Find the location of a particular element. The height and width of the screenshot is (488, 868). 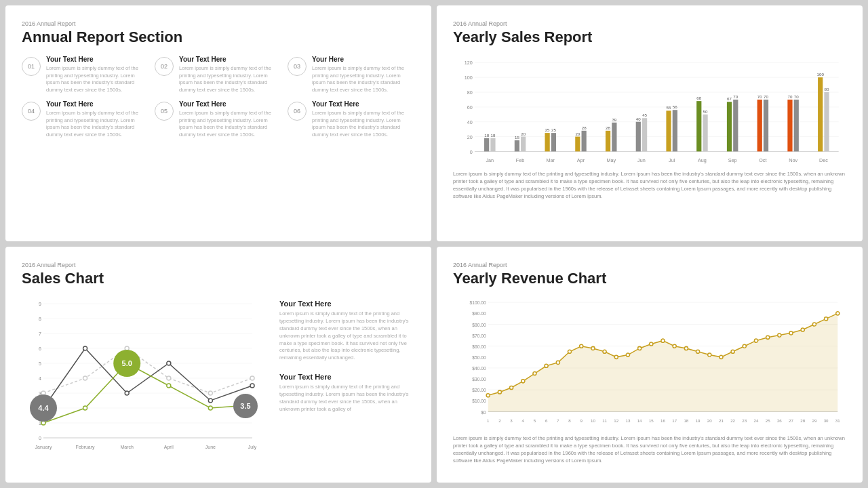

svg-text: 0 is located at coordinates (40, 438).